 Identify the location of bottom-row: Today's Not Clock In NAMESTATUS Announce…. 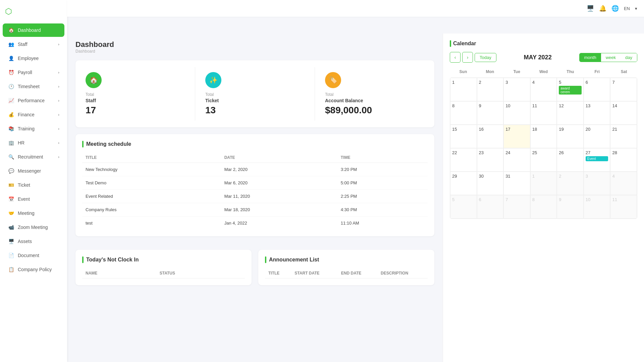
(255, 267).